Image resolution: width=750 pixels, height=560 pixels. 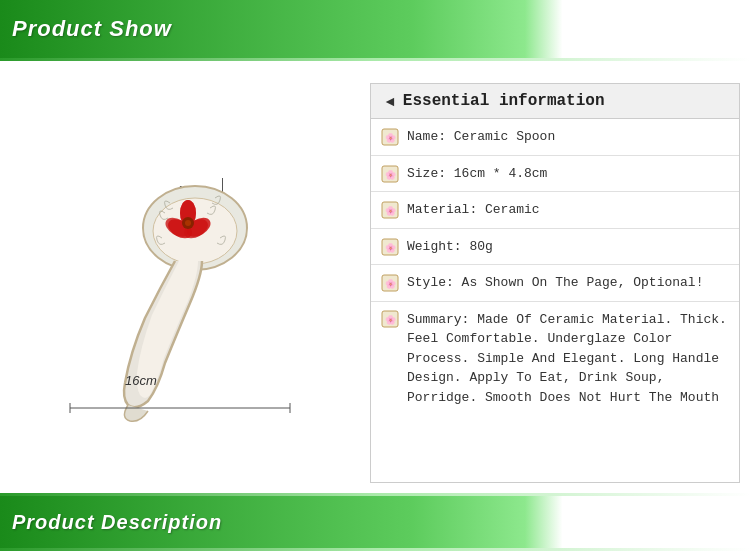 I want to click on row-icon-material: 🌸, so click(x=390, y=210).